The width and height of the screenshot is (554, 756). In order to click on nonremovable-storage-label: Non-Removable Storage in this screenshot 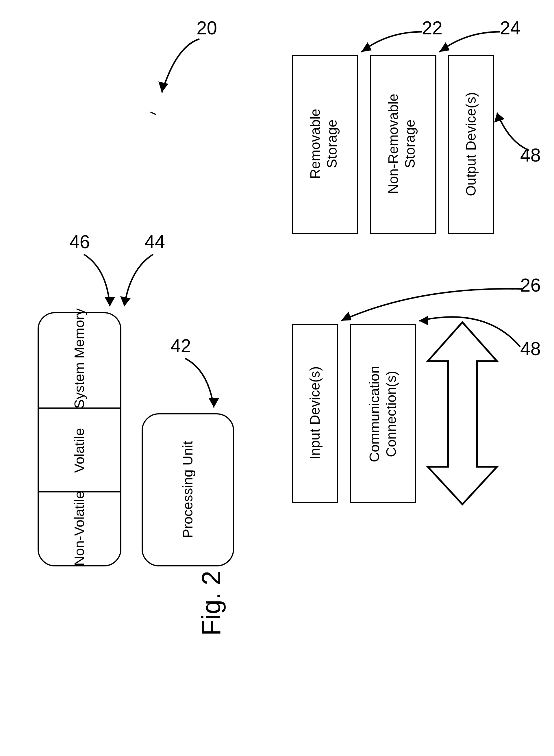, I will do `click(402, 144)`.